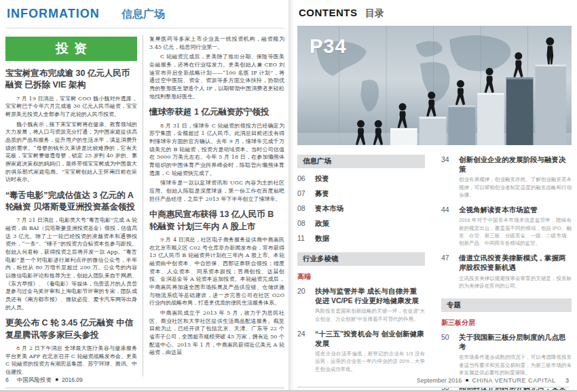 The width and height of the screenshot is (577, 392). Describe the element at coordinates (306, 194) in the screenshot. I see `toc-page-number: 07` at that location.